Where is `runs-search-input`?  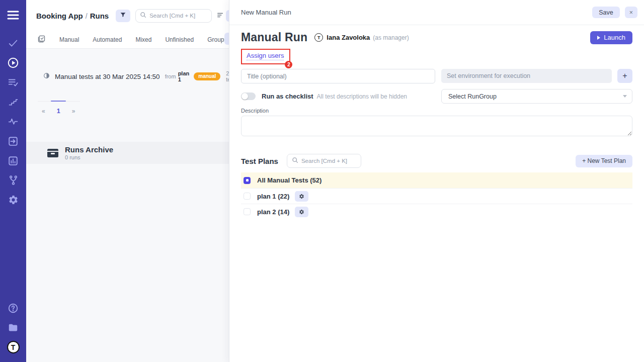
runs-search-input is located at coordinates (178, 16).